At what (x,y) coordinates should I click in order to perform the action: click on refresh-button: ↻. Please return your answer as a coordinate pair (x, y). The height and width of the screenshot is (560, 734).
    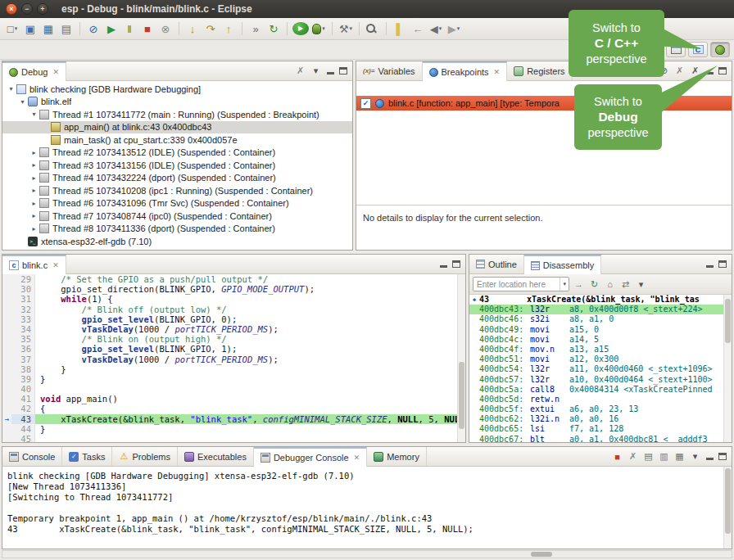
    Looking at the image, I should click on (595, 285).